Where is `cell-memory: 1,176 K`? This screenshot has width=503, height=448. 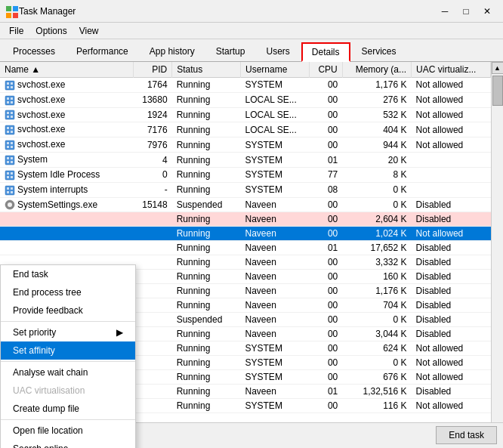
cell-memory: 1,176 K is located at coordinates (376, 292).